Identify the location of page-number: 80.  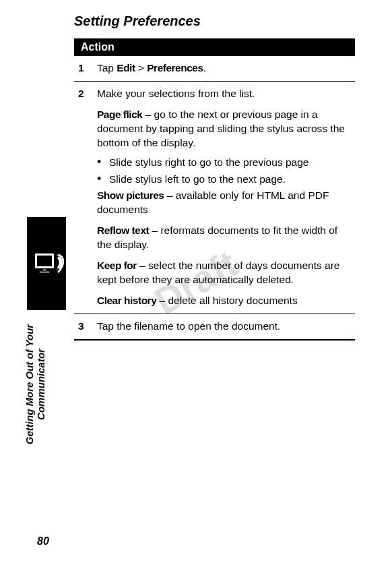
(43, 541).